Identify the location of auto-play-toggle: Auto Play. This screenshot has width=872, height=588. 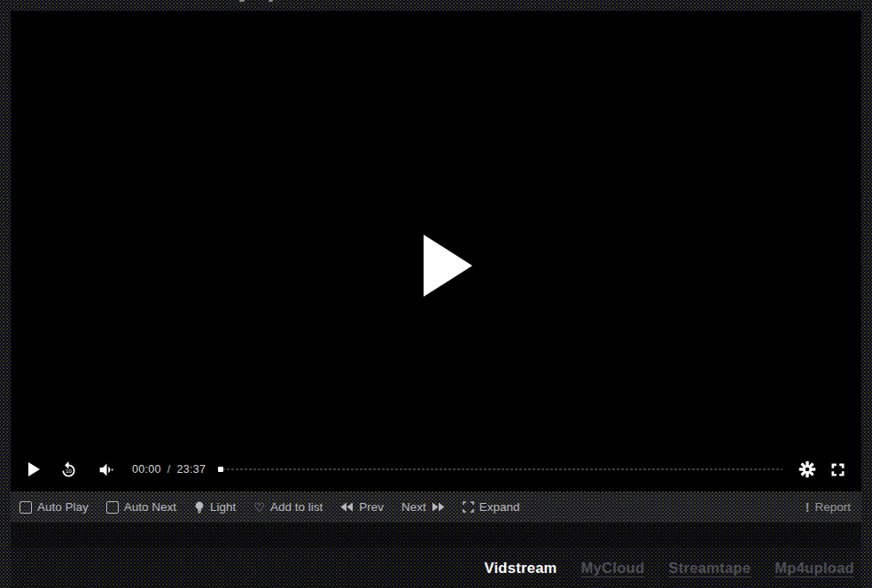
(54, 507).